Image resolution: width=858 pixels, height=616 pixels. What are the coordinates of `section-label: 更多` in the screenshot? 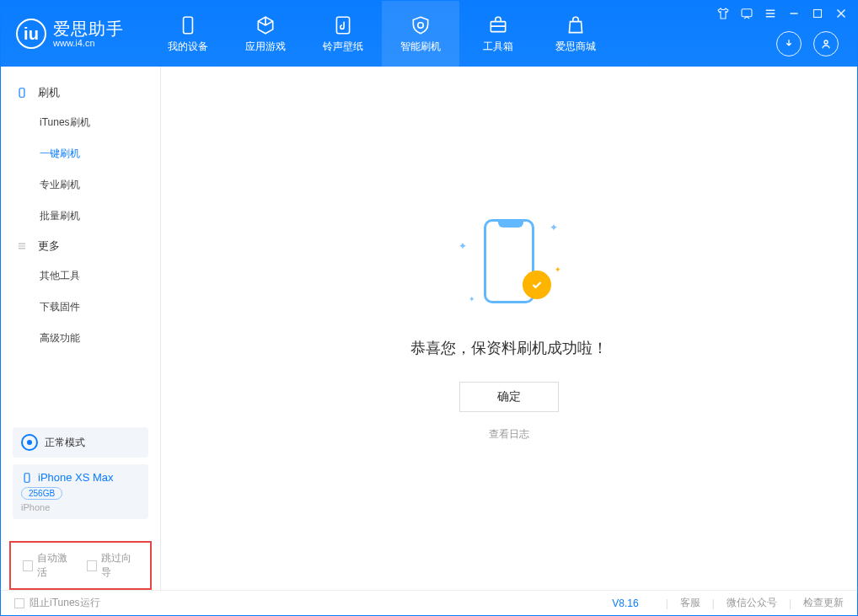 It's located at (49, 246).